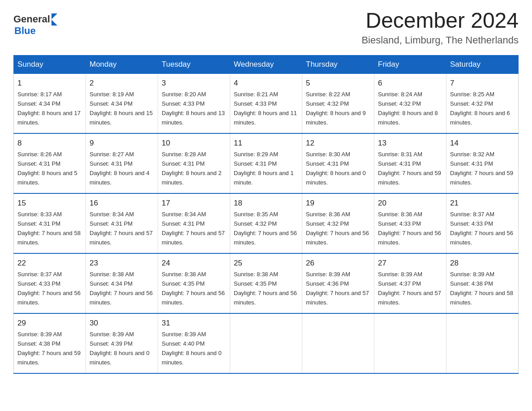 The image size is (532, 411). I want to click on day-info: Sunrise: 8:38 AMSunset: 4:34 PMDaylight:…, so click(121, 288).